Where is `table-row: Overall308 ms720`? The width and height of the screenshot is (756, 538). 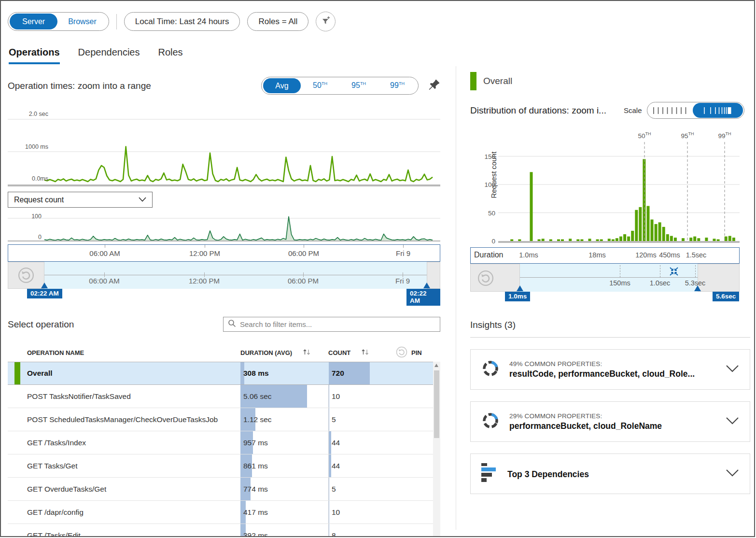 table-row: Overall308 ms720 is located at coordinates (224, 373).